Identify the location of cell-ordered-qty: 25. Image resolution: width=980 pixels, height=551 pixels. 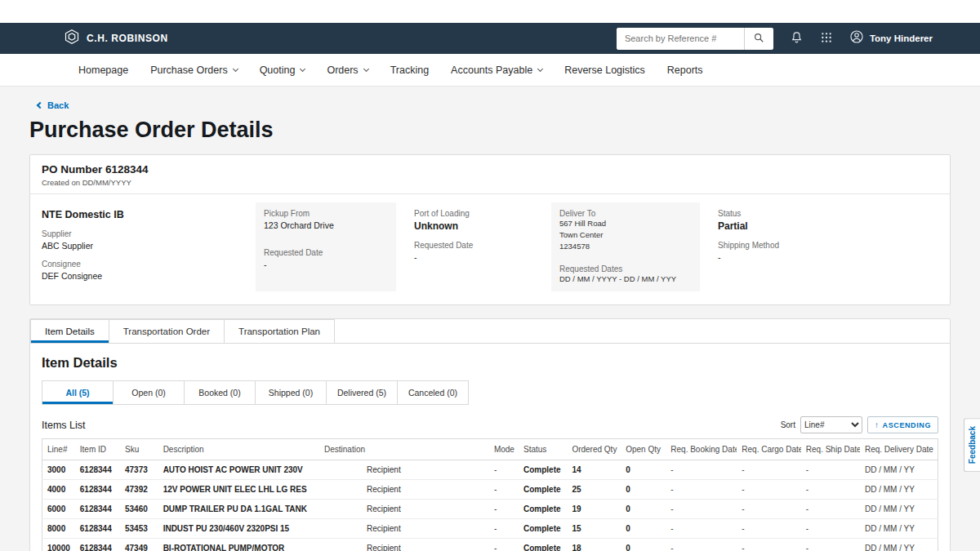
(594, 490).